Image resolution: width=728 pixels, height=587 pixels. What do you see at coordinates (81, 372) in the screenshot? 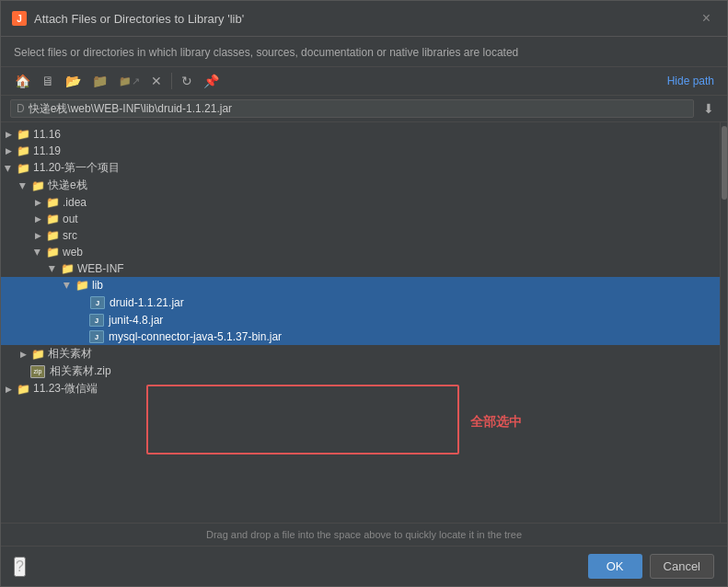
I see `item-label: 相关素材.zip` at bounding box center [81, 372].